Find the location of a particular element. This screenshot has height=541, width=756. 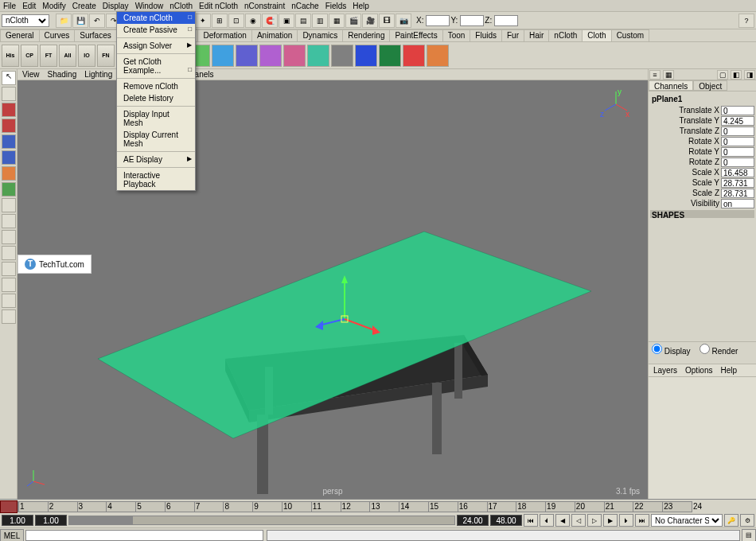

shelf-tab-surfaces: Surfaces is located at coordinates (95, 35).